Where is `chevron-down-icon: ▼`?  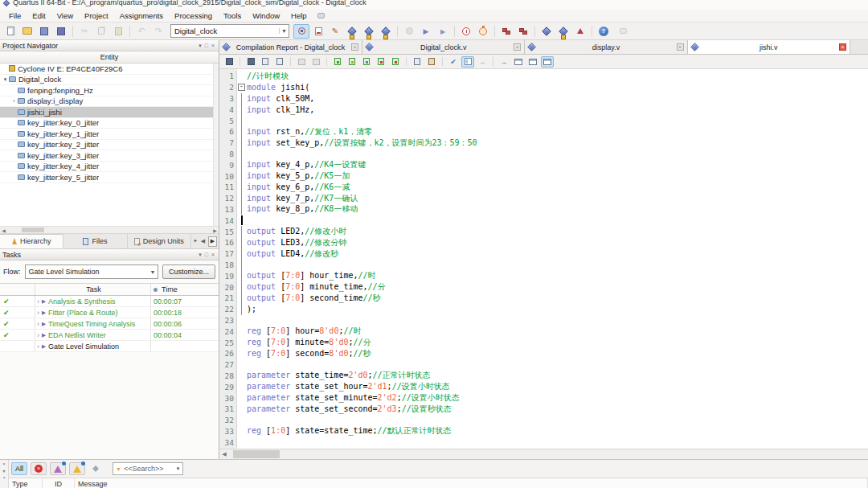
chevron-down-icon: ▼ is located at coordinates (153, 272).